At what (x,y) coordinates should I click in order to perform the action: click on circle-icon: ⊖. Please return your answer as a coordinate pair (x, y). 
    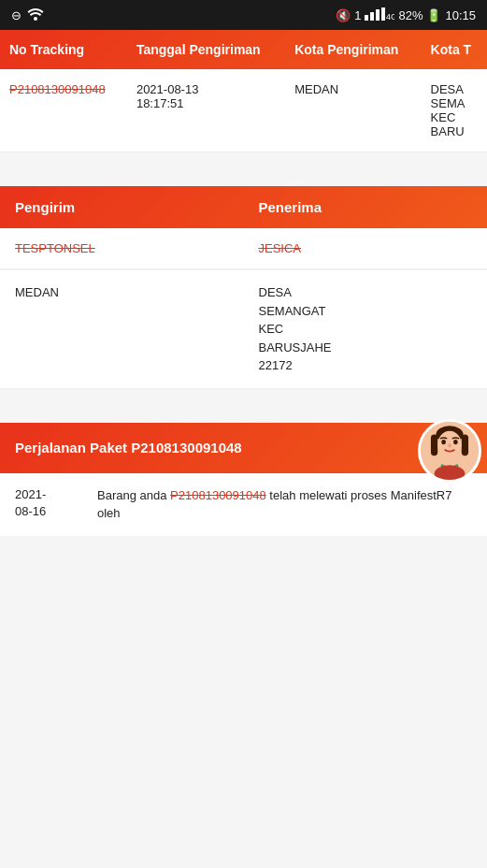
    Looking at the image, I should click on (17, 15).